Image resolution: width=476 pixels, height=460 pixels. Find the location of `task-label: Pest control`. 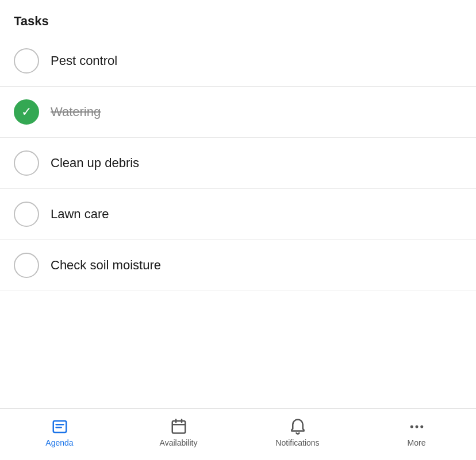

task-label: Pest control is located at coordinates (84, 61).